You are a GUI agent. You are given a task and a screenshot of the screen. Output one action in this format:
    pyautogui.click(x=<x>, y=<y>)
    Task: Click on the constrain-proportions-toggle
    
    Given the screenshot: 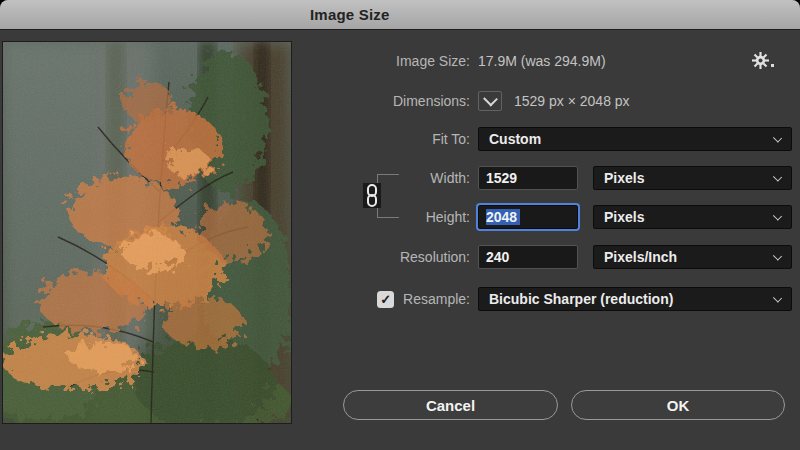 What is the action you would take?
    pyautogui.click(x=372, y=196)
    